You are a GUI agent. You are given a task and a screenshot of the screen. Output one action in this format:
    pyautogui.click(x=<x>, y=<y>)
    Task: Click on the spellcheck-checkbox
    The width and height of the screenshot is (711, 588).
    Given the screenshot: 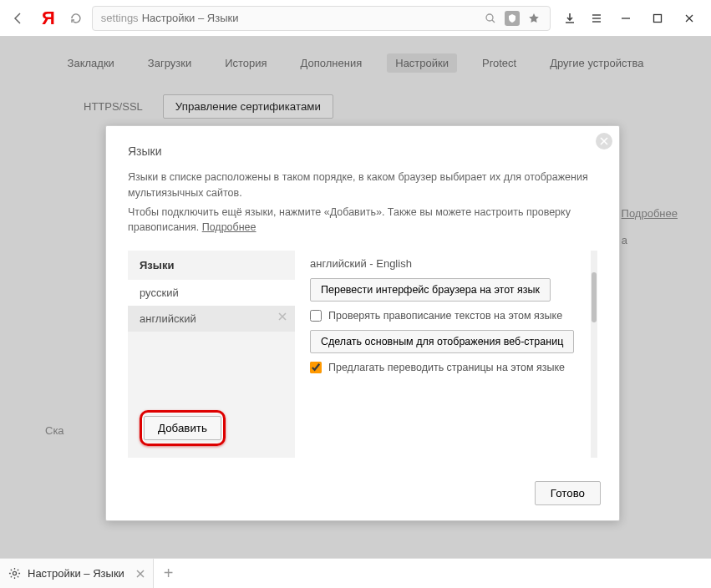 What is the action you would take?
    pyautogui.click(x=316, y=316)
    